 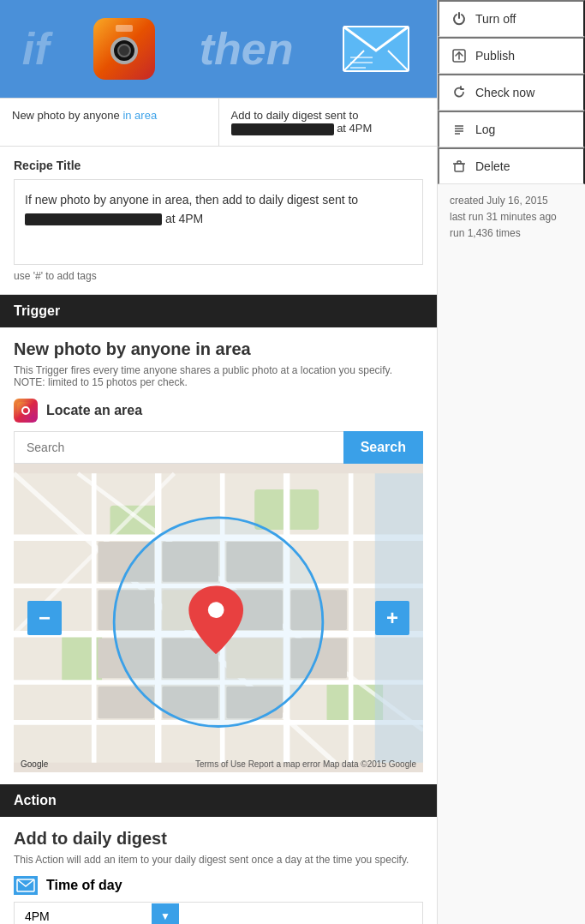 I want to click on log-button: Log, so click(x=511, y=129).